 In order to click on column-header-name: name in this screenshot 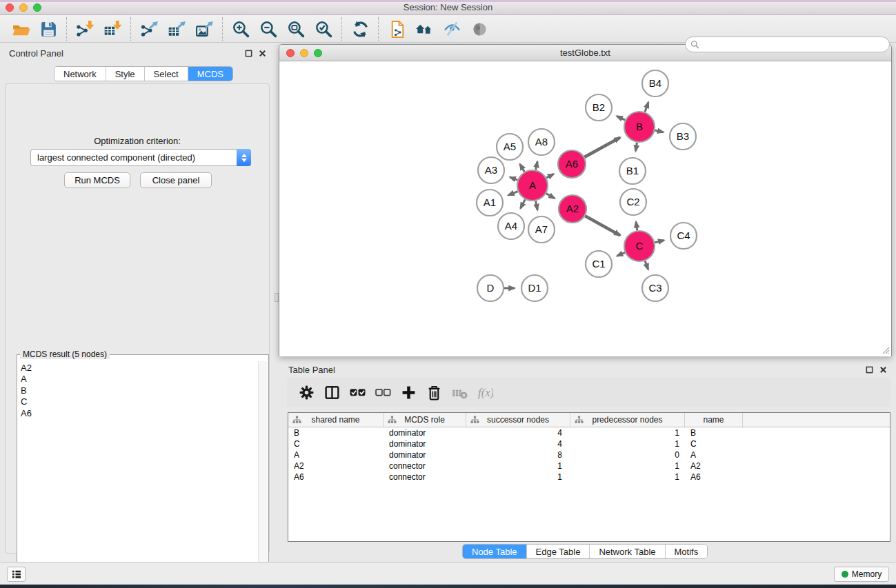, I will do `click(714, 420)`.